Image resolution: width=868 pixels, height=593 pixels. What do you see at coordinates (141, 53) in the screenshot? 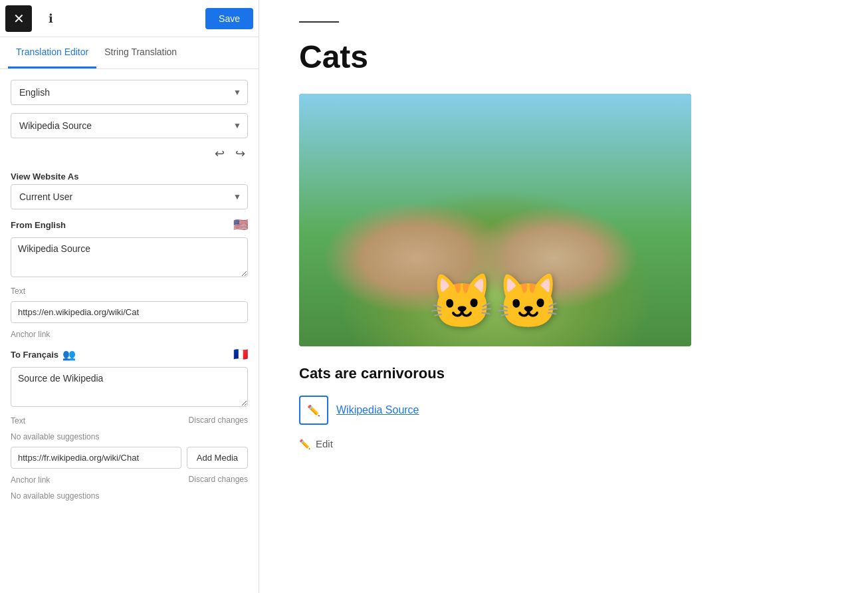
I see `tab-string-translation: String Translation` at bounding box center [141, 53].